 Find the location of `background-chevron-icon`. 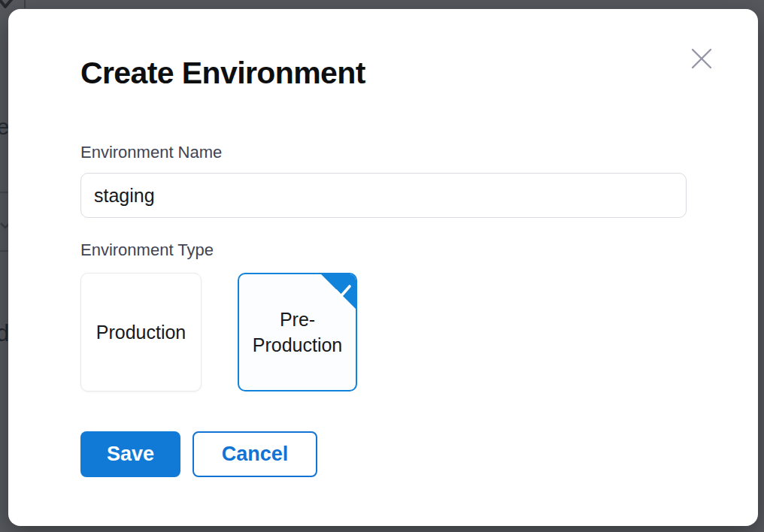

background-chevron-icon is located at coordinates (8, 6).